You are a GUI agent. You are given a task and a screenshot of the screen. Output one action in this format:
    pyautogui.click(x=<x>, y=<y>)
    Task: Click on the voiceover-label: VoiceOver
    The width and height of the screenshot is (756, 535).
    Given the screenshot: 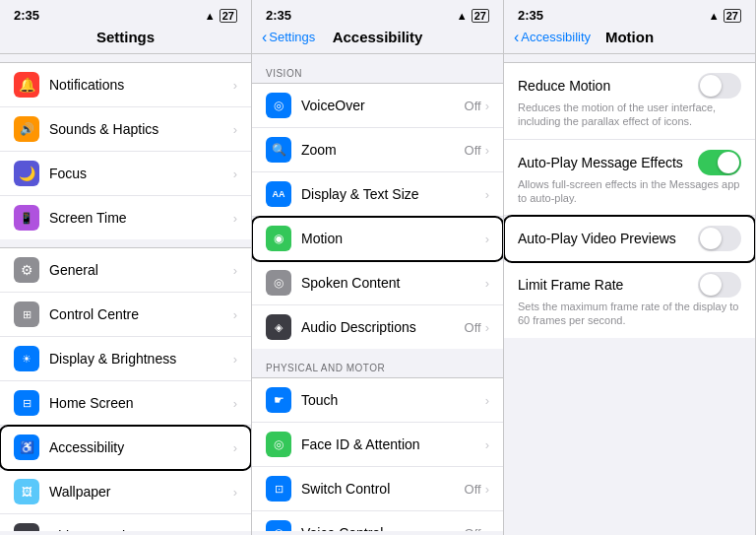 What is the action you would take?
    pyautogui.click(x=383, y=105)
    